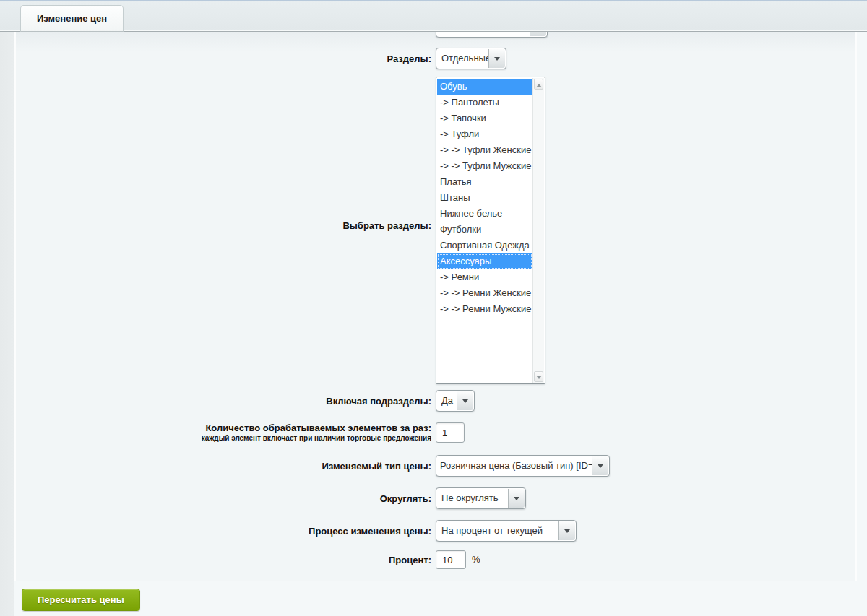  Describe the element at coordinates (224, 498) in the screenshot. I see `rounding-label: Округлять:` at that location.